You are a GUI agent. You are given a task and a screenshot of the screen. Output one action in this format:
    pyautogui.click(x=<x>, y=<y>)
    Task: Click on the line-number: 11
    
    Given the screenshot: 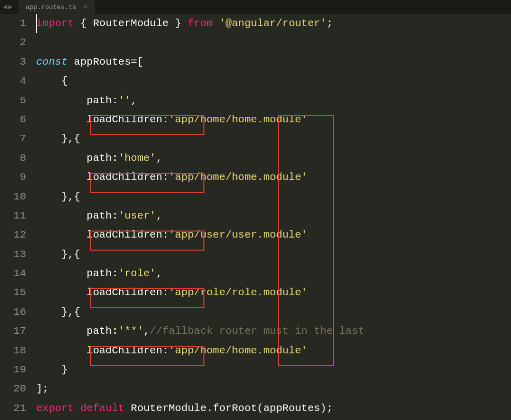 What is the action you would take?
    pyautogui.click(x=13, y=216)
    